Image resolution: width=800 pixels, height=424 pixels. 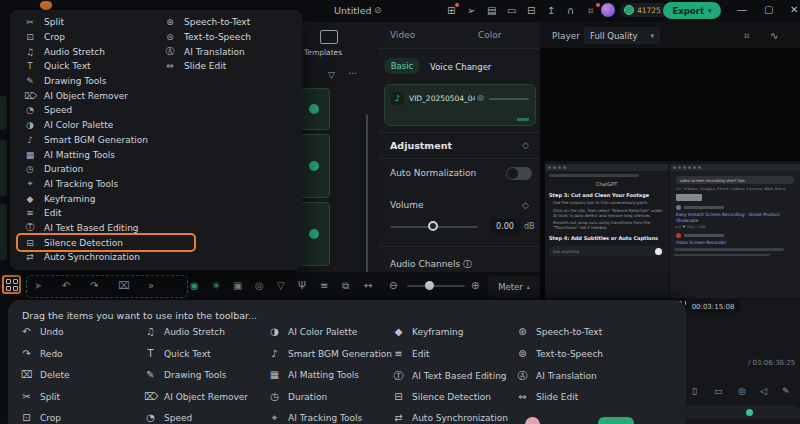 What do you see at coordinates (786, 391) in the screenshot?
I see `pen-icon: ✎` at bounding box center [786, 391].